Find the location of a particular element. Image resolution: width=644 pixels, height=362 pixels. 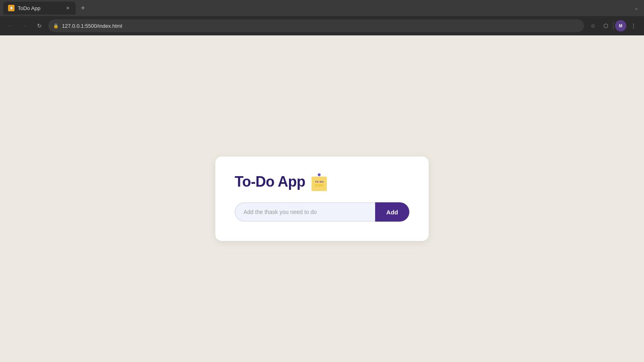

tab-bar: 📋 ToDo App ✕ + ⌄ is located at coordinates (322, 8).